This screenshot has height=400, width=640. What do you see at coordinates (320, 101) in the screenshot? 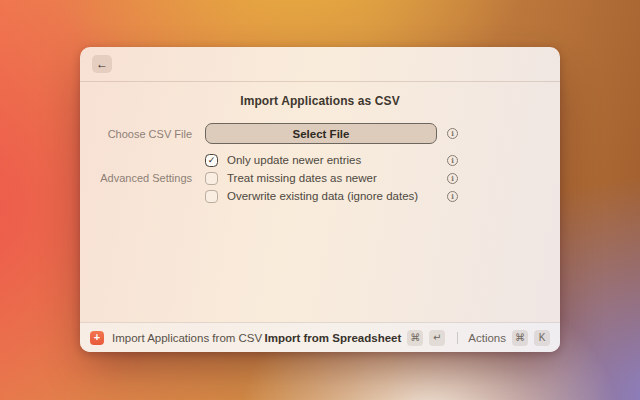
I see `page-title: Import Applications as CSV` at bounding box center [320, 101].